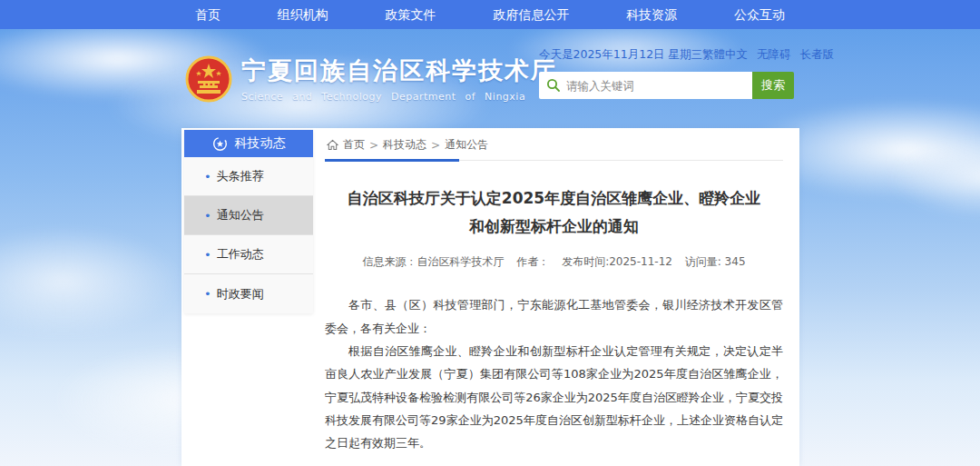 Image resolution: width=980 pixels, height=466 pixels. I want to click on nav-item-policy: 政策文件, so click(411, 15).